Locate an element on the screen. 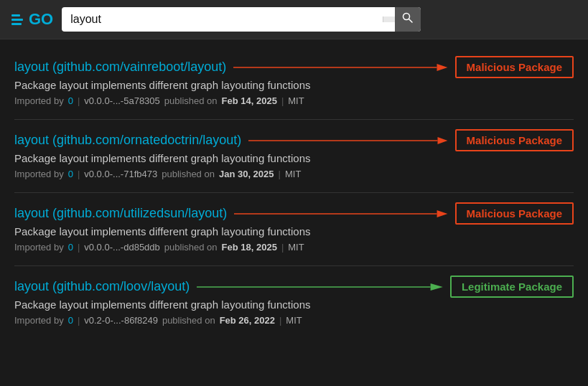  package-badge-2: Malicious Package is located at coordinates (514, 141).